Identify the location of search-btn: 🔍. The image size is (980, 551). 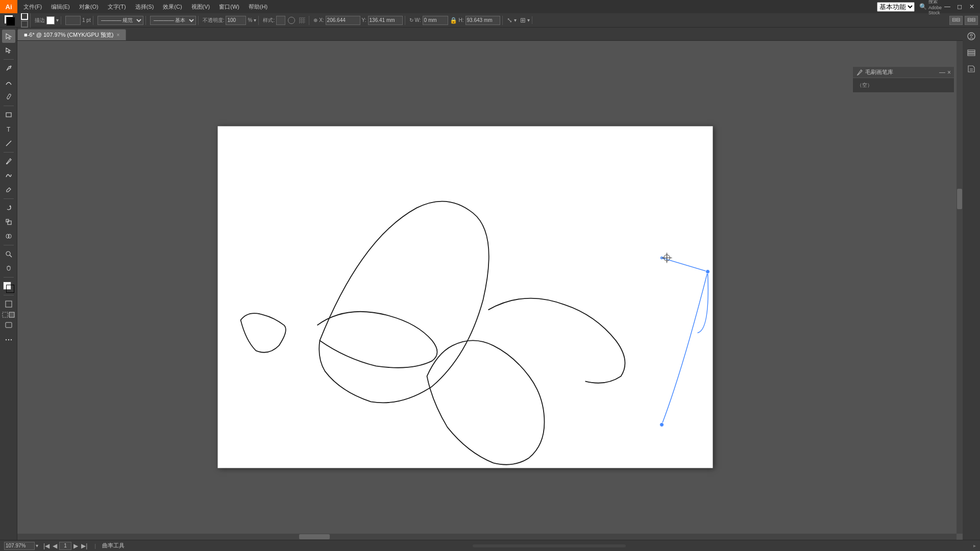
(923, 7).